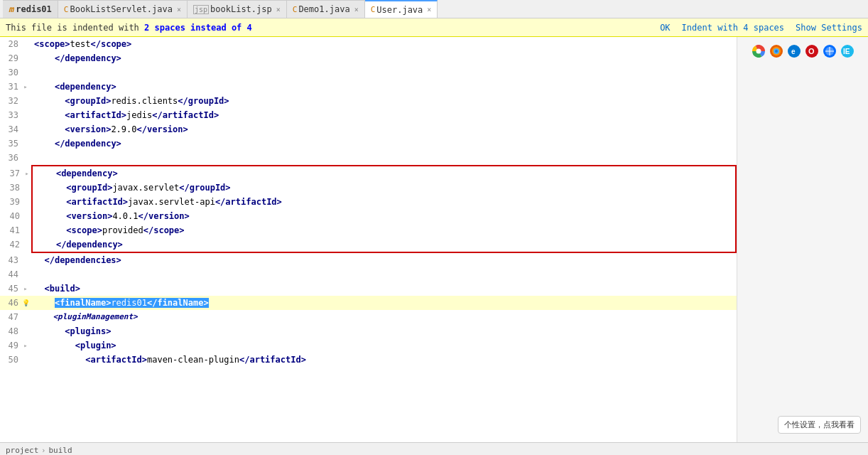 Image resolution: width=868 pixels, height=455 pixels. What do you see at coordinates (384, 260) in the screenshot?
I see `code-43: </dependencies>` at bounding box center [384, 260].